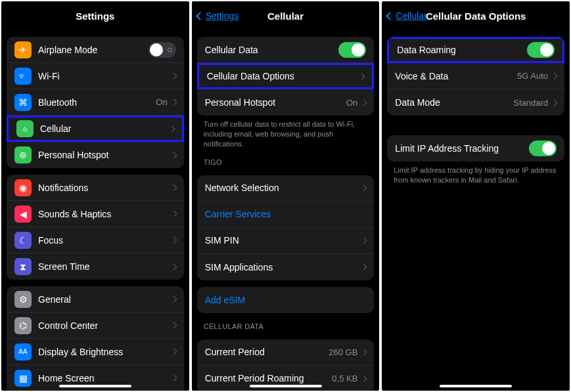  What do you see at coordinates (286, 241) in the screenshot?
I see `row-sim-pin: SIM PIN` at bounding box center [286, 241].